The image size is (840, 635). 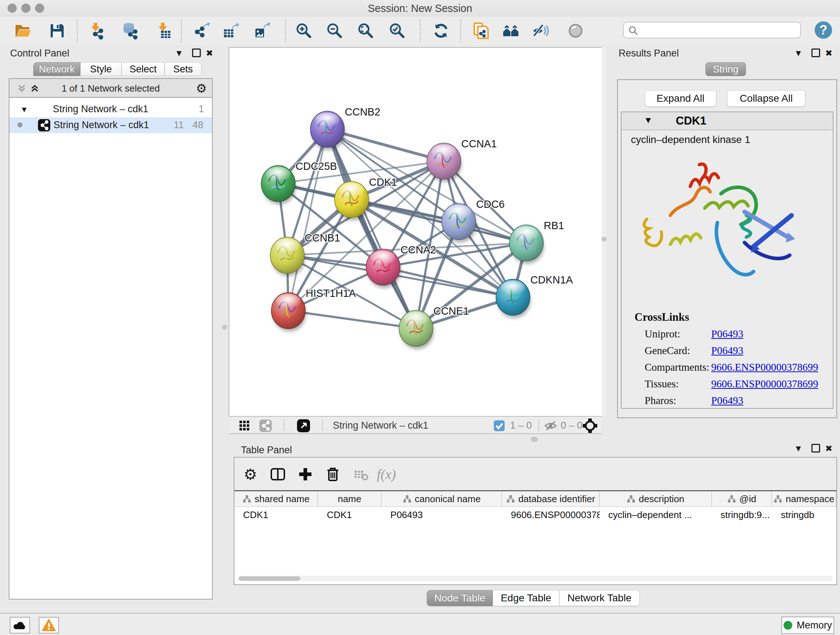 What do you see at coordinates (681, 98) in the screenshot?
I see `expand-all-button: Expand All` at bounding box center [681, 98].